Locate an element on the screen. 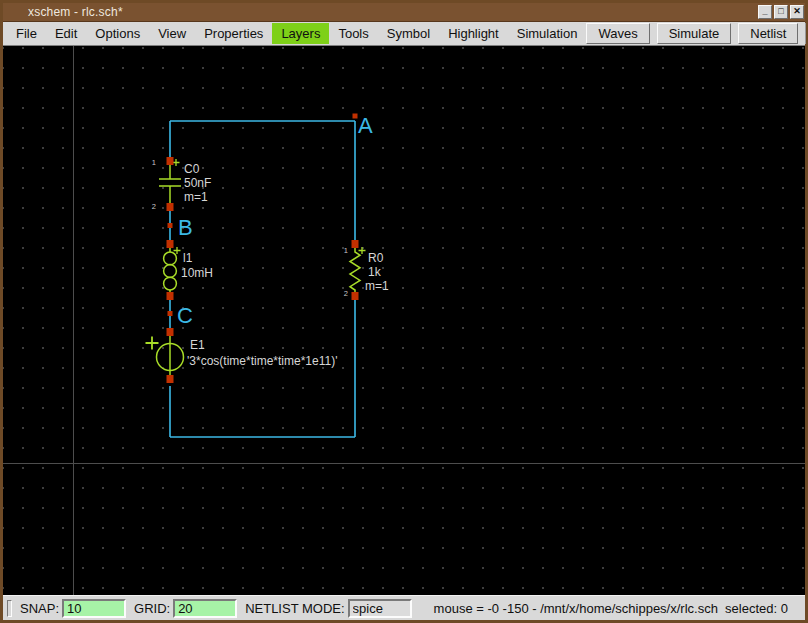  component-inductor-l1: l1 10mH is located at coordinates (188, 270).